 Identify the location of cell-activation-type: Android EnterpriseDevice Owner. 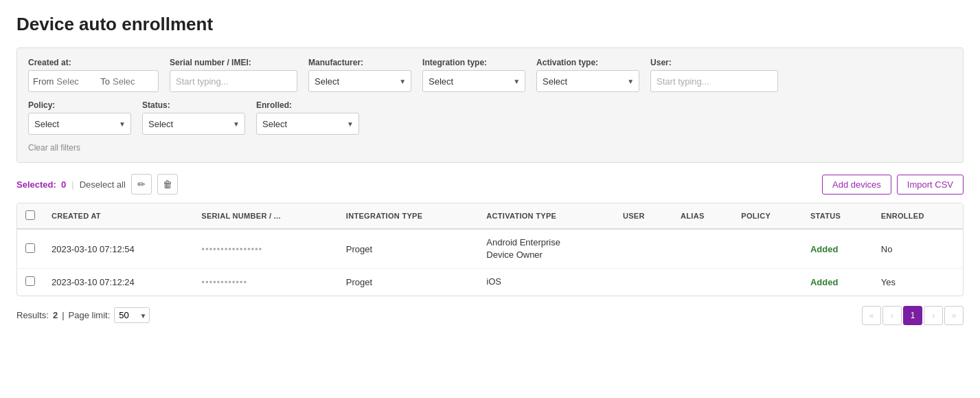
(547, 249).